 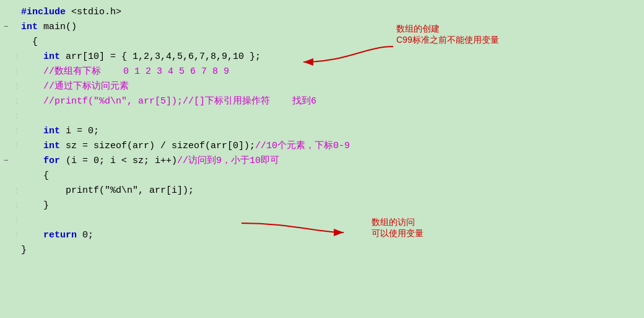 I want to click on line-text-9: int i = 0;, so click(x=60, y=131).